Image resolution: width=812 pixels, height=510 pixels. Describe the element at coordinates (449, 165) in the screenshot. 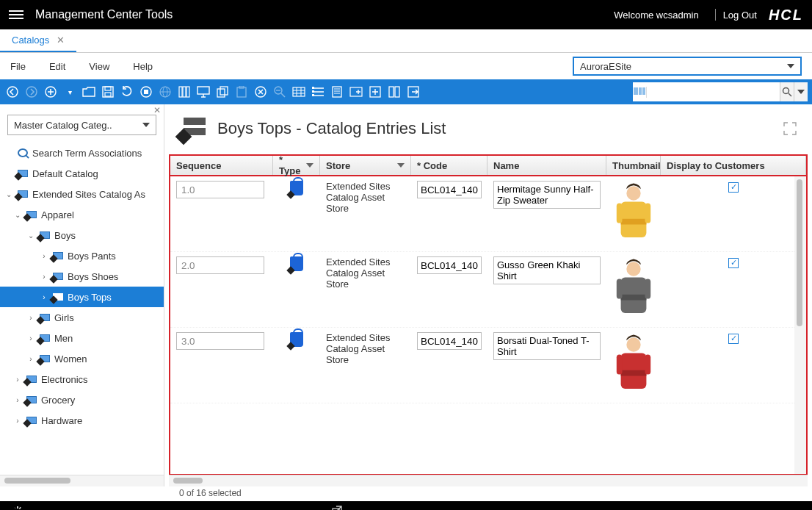

I see `col-code: * Code` at that location.